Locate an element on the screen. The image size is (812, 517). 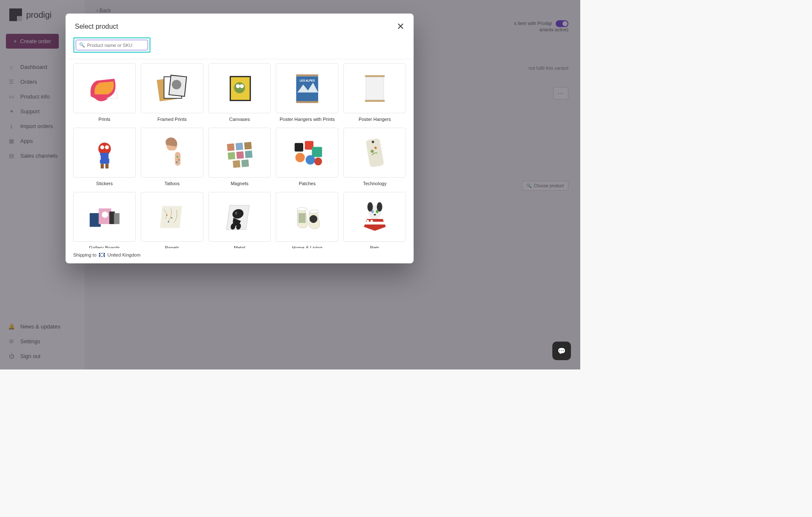
category-label: Patches is located at coordinates (307, 183).